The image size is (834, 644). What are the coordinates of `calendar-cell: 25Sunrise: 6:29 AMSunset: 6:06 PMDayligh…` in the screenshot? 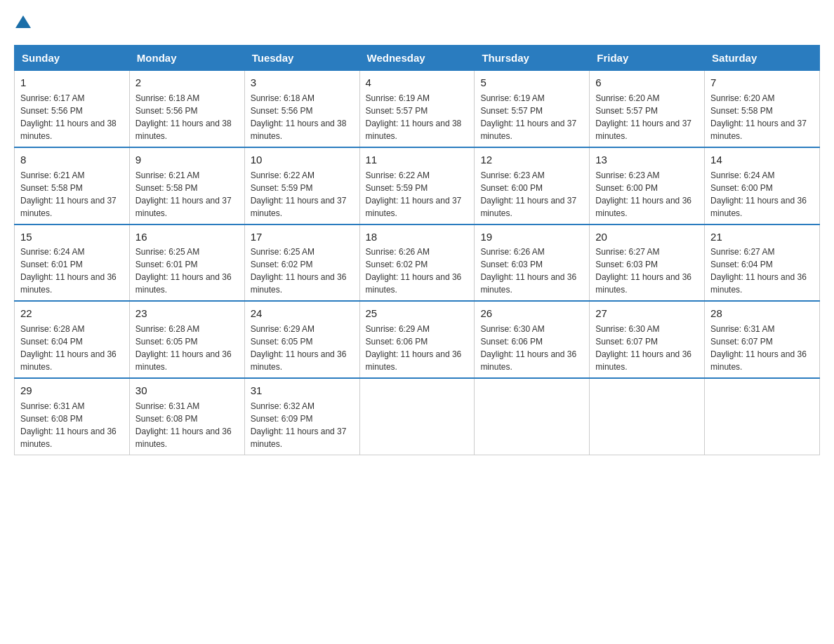 It's located at (417, 340).